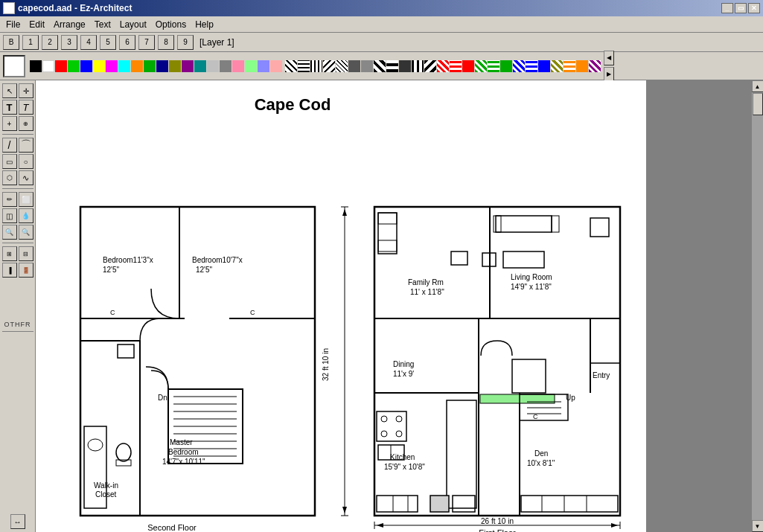 The image size is (763, 532). Describe the element at coordinates (754, 8) in the screenshot. I see `close-button: ✕` at that location.